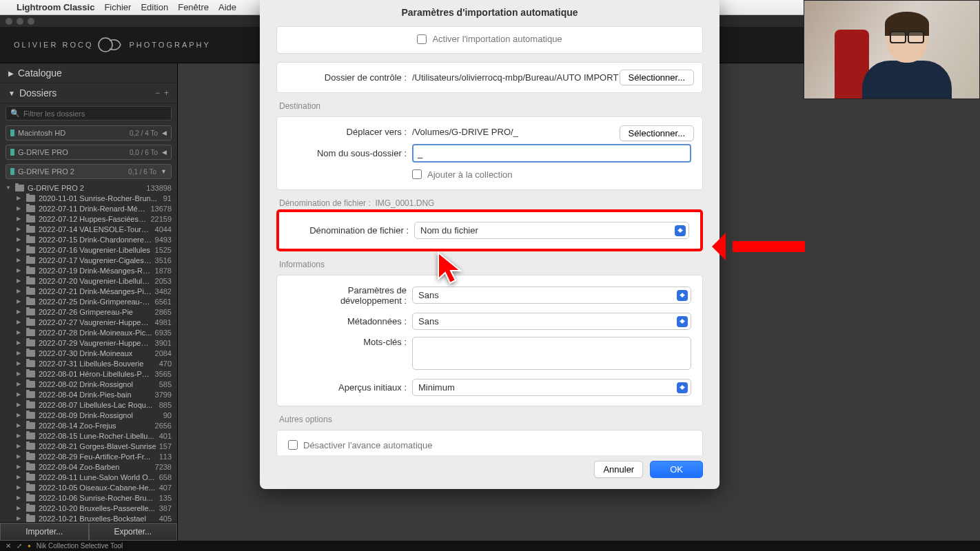 This screenshot has height=551, width=980. Describe the element at coordinates (143, 153) in the screenshot. I see `drive-stat: 0,0 / 6 To` at that location.